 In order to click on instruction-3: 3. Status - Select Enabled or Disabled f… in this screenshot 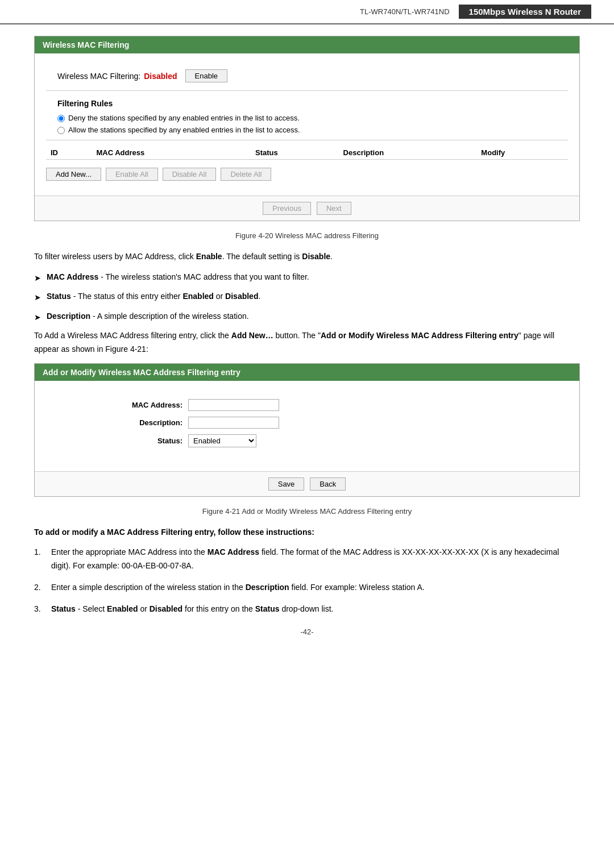, I will do `click(307, 609)`.